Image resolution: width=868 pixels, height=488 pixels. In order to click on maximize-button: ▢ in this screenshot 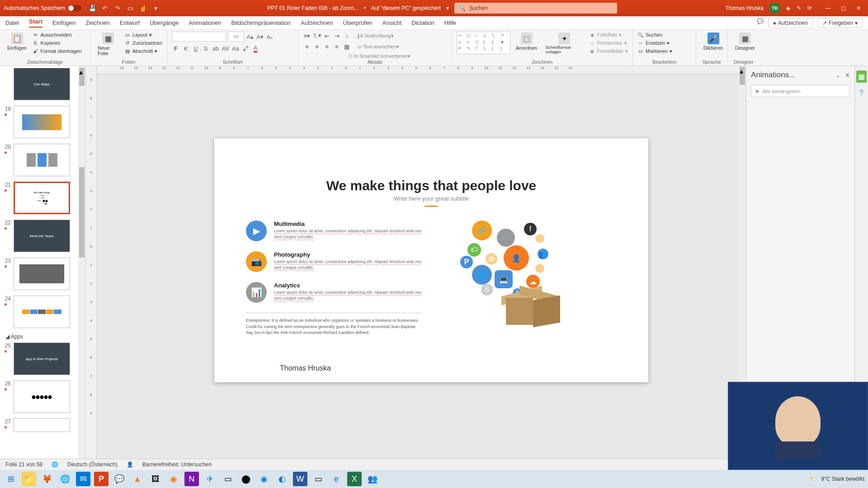, I will do `click(843, 8)`.